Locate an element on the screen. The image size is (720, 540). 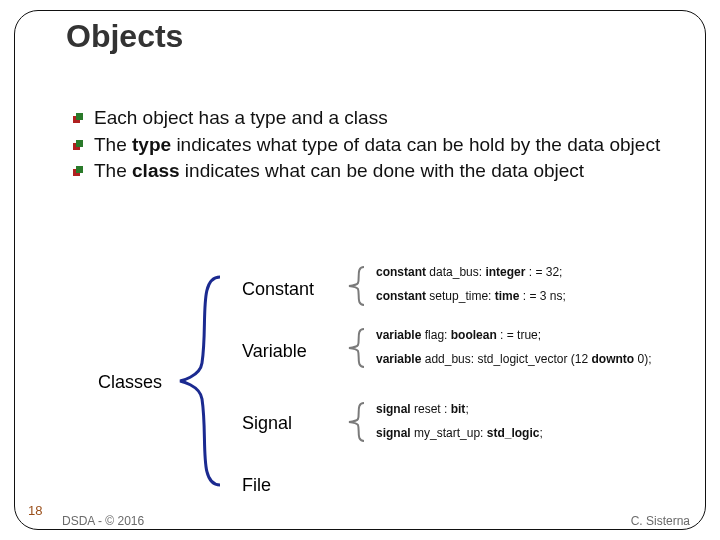
code-line: constant setup_time: time : = 3 ns; is located at coordinates (471, 297).